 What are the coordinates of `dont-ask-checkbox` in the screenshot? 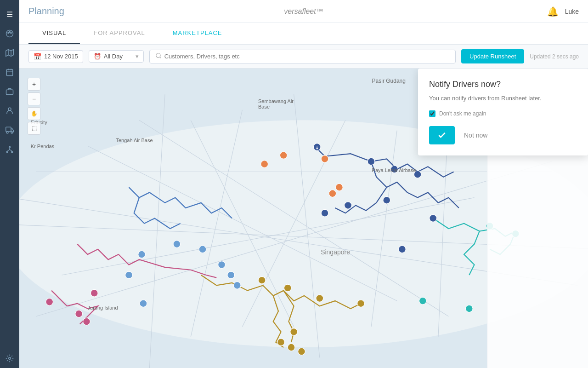 It's located at (432, 114).